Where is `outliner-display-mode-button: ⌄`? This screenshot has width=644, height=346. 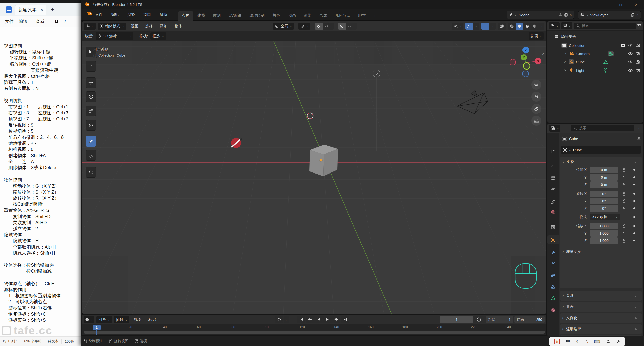
outliner-display-mode-button: ⌄ is located at coordinates (567, 26).